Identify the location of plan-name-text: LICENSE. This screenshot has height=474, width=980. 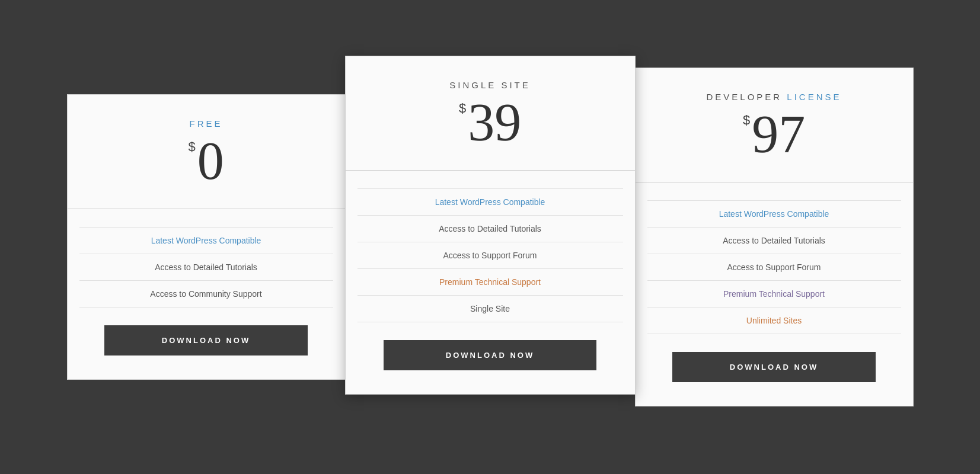
(814, 97).